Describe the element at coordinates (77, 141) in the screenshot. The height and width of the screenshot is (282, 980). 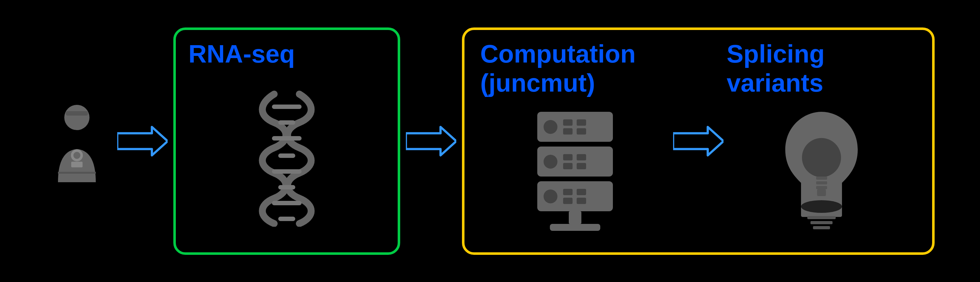
I see `doctor-section` at that location.